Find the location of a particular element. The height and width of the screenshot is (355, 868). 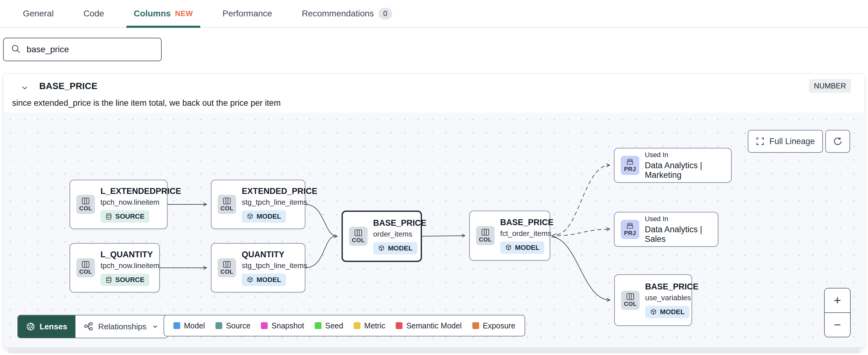

node-title: EXTENDED_PRICE is located at coordinates (280, 191).